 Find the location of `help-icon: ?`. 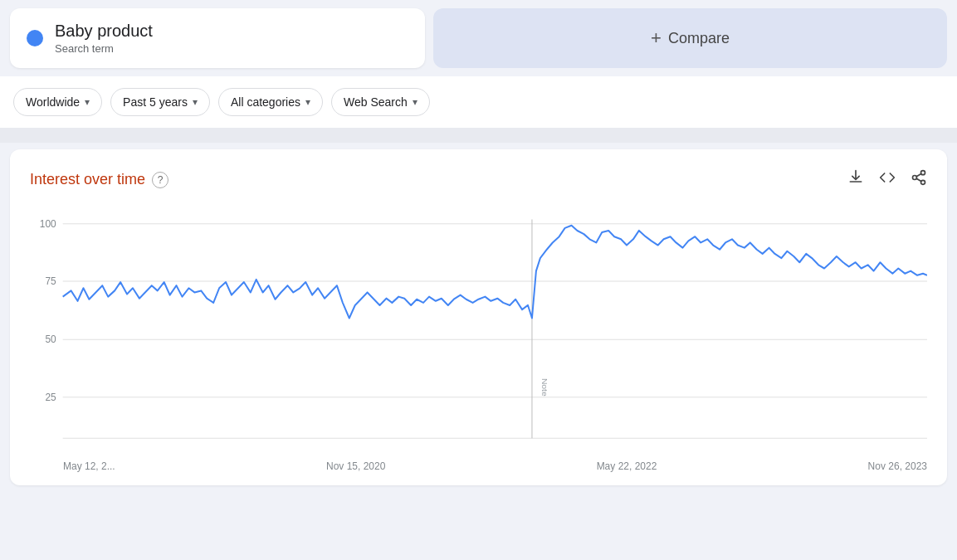

help-icon: ? is located at coordinates (160, 180).